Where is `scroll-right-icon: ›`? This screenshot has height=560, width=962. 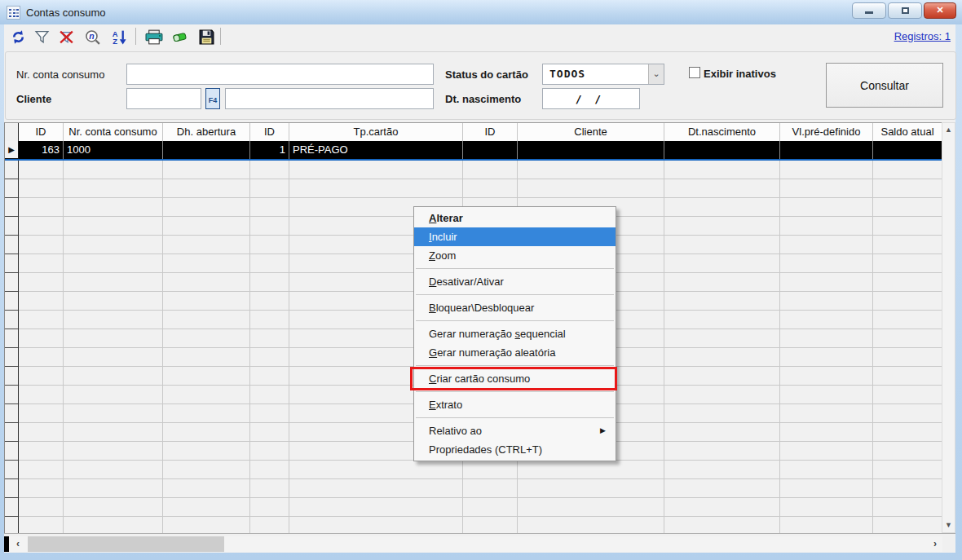 scroll-right-icon: › is located at coordinates (935, 545).